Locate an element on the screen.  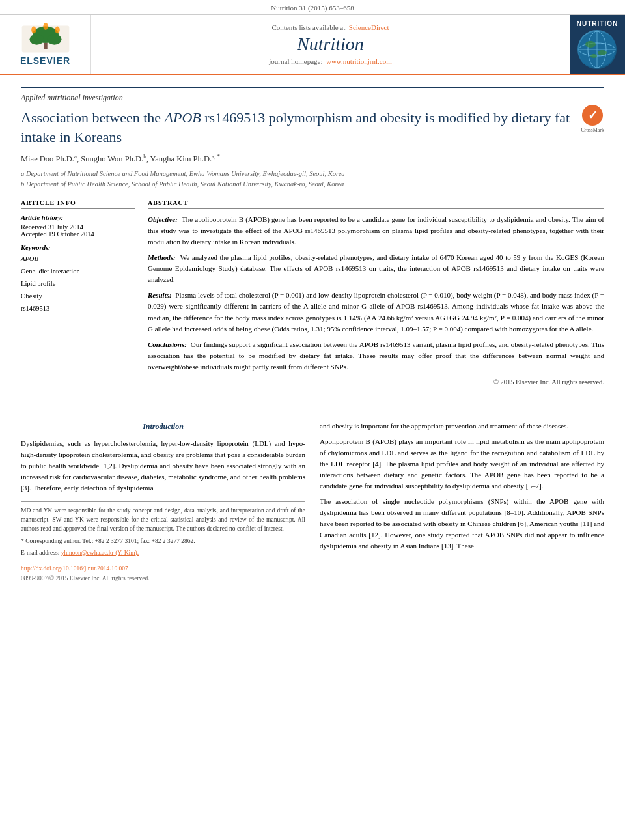
crossmark-badge: ✓ CrossMark is located at coordinates (592, 119).